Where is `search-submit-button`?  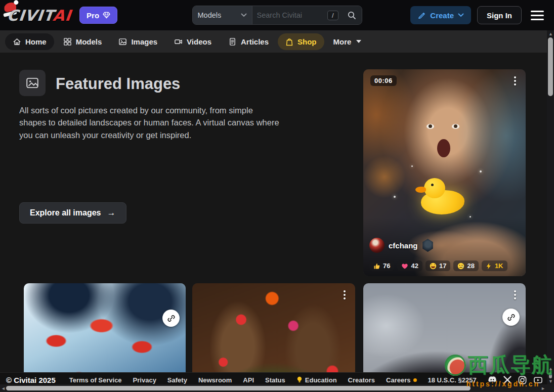
search-submit-button is located at coordinates (352, 15).